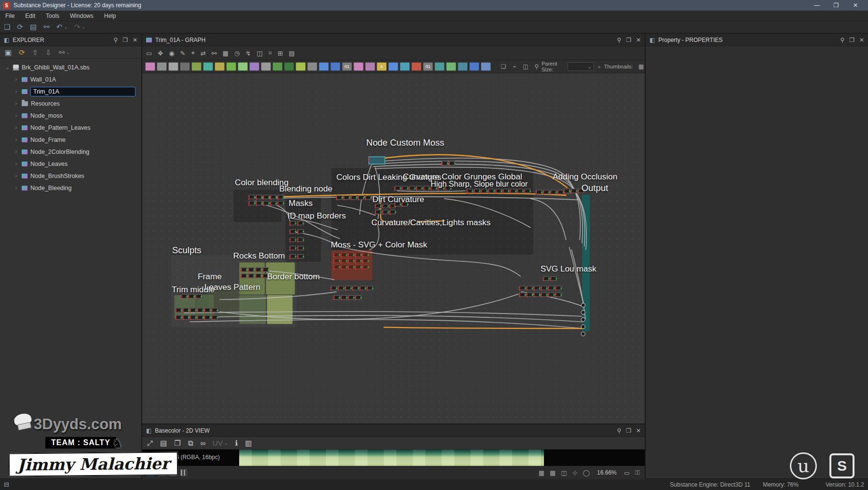 The height and width of the screenshot is (490, 868). Describe the element at coordinates (569, 268) in the screenshot. I see `graph-frame-label: SVG Lou mask` at that location.